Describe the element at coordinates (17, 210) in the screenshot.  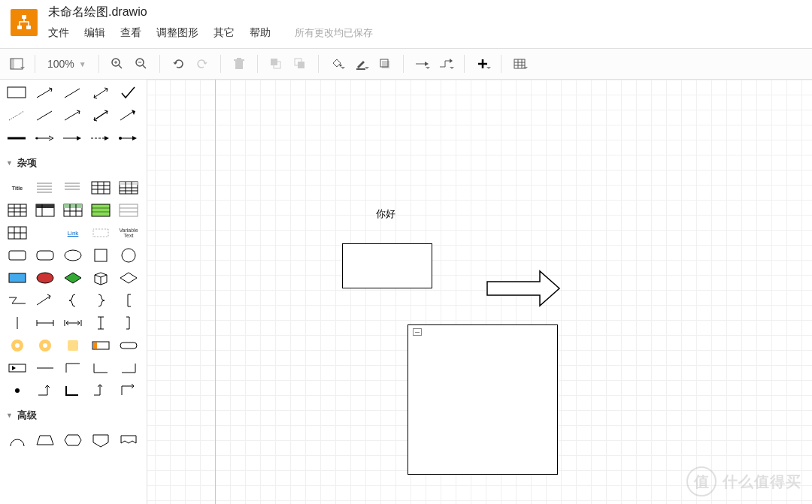
I see `shape-table-a` at that location.